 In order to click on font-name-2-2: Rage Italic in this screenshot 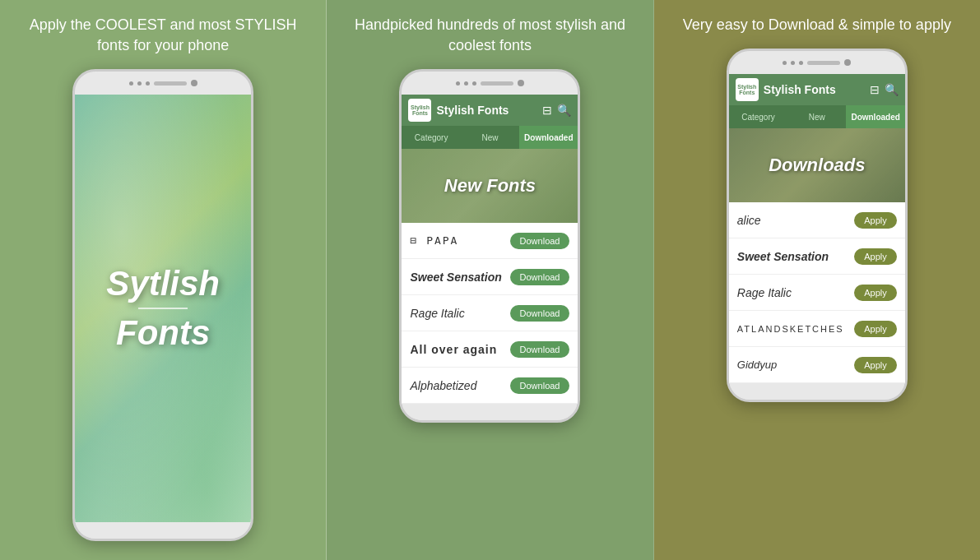, I will do `click(459, 313)`.